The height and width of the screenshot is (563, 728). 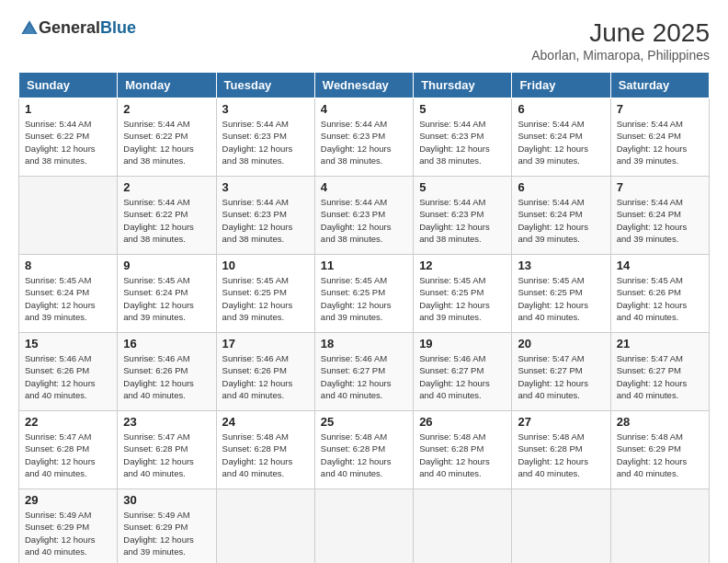 I want to click on day-number: 11, so click(x=364, y=265).